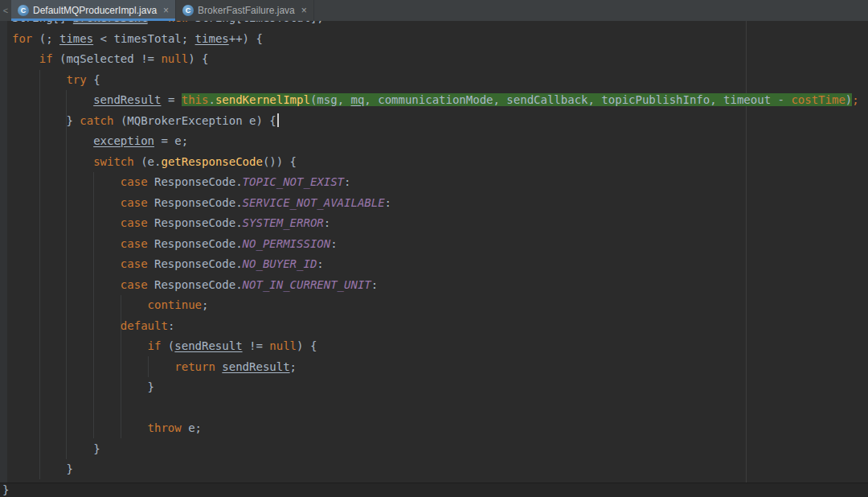  I want to click on code-token: default, so click(145, 326).